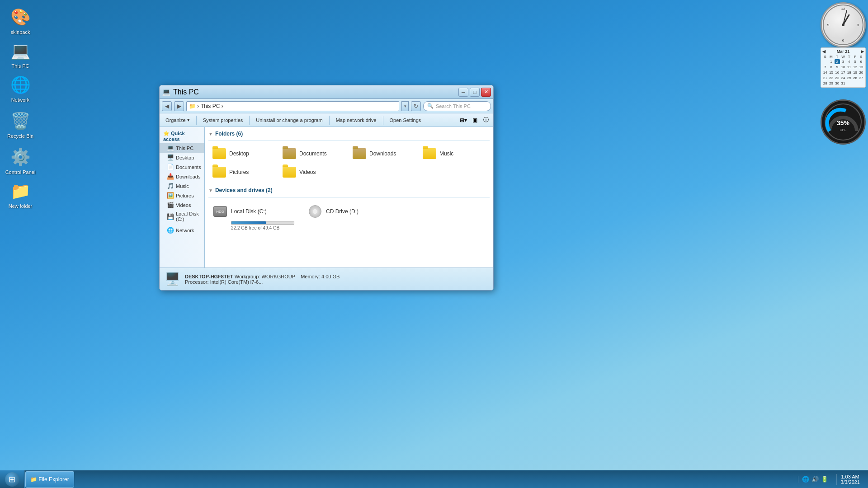 The height and width of the screenshot is (488, 868). I want to click on nav-pane: ⭐ Quick access 💻 This PC 🖥️ Desktop 📄 Do…, so click(182, 197).